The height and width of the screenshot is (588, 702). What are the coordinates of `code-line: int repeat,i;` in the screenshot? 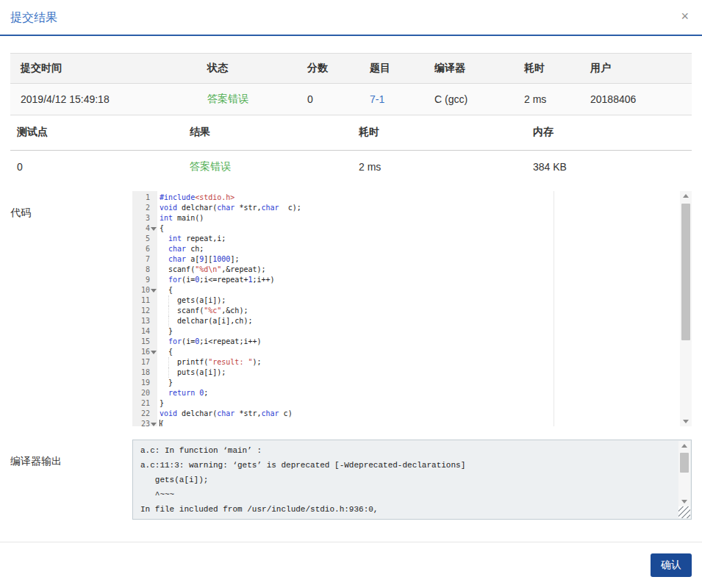 It's located at (420, 239).